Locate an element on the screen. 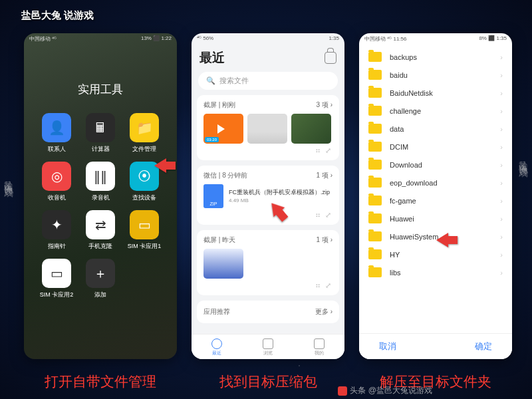  app-label: 收音机 is located at coordinates (57, 198).